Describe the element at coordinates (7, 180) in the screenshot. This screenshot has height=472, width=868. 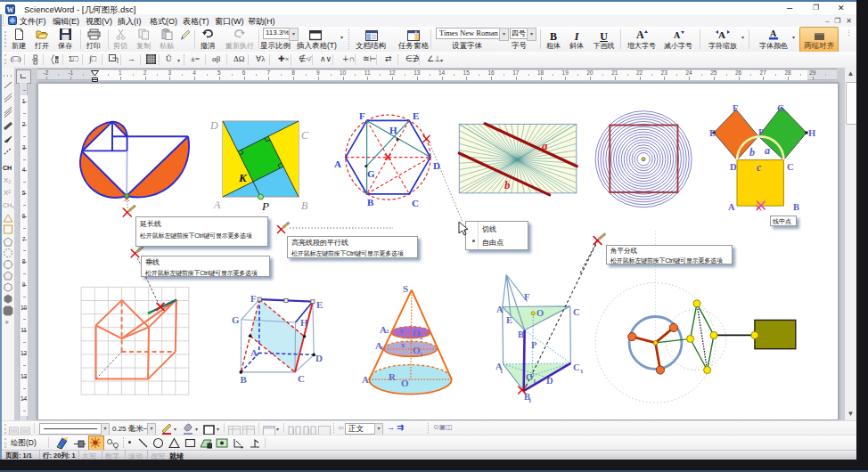
I see `svg-text: X₂` at that location.